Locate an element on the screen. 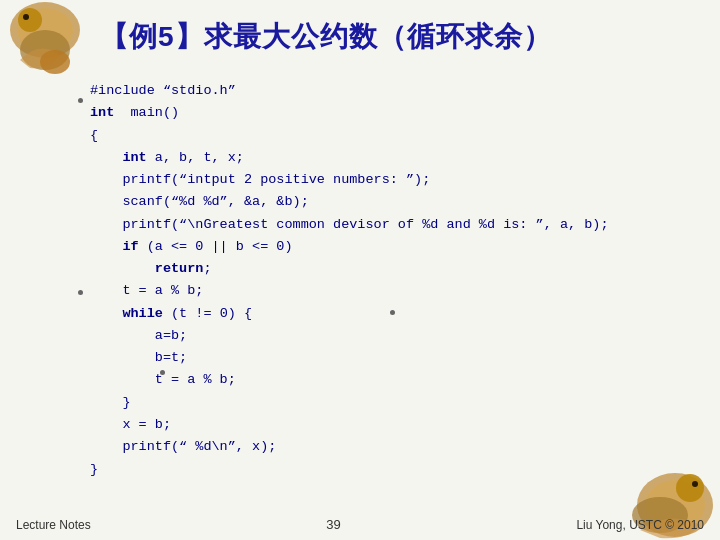 The height and width of the screenshot is (540, 720). code-line-14: t = a % b; is located at coordinates (395, 380).